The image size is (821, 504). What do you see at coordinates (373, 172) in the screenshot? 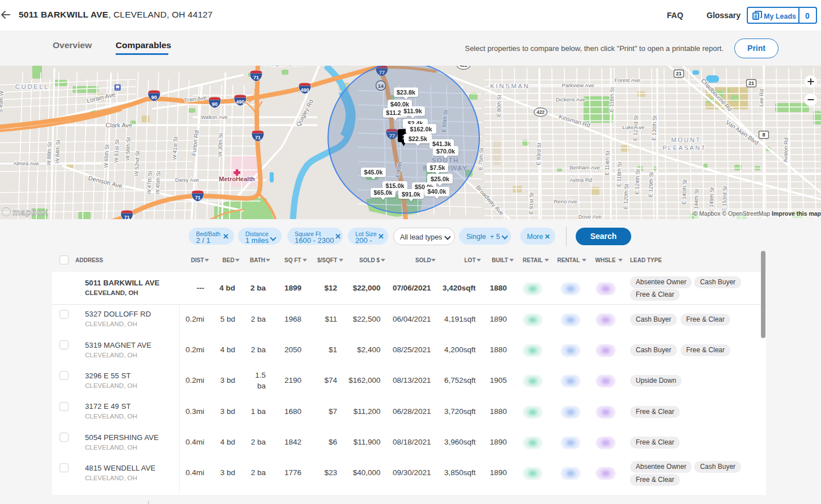
I see `svg-text: $45.0k` at bounding box center [373, 172].